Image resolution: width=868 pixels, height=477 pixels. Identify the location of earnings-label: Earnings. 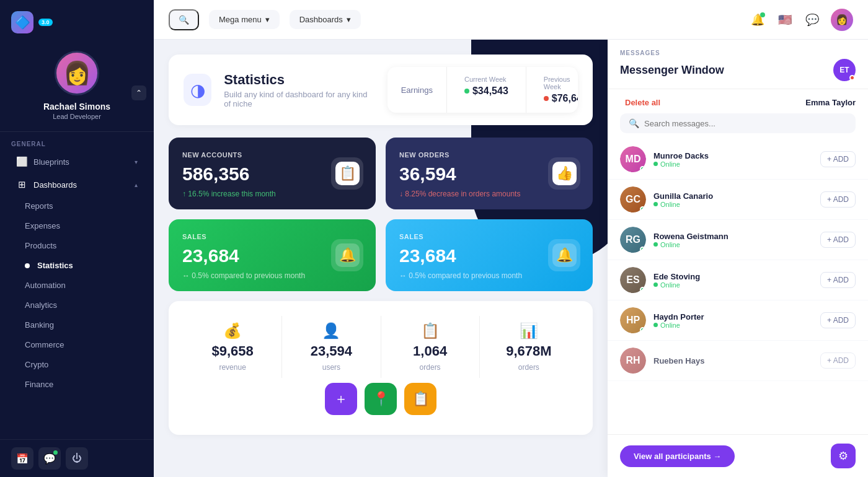
(417, 90).